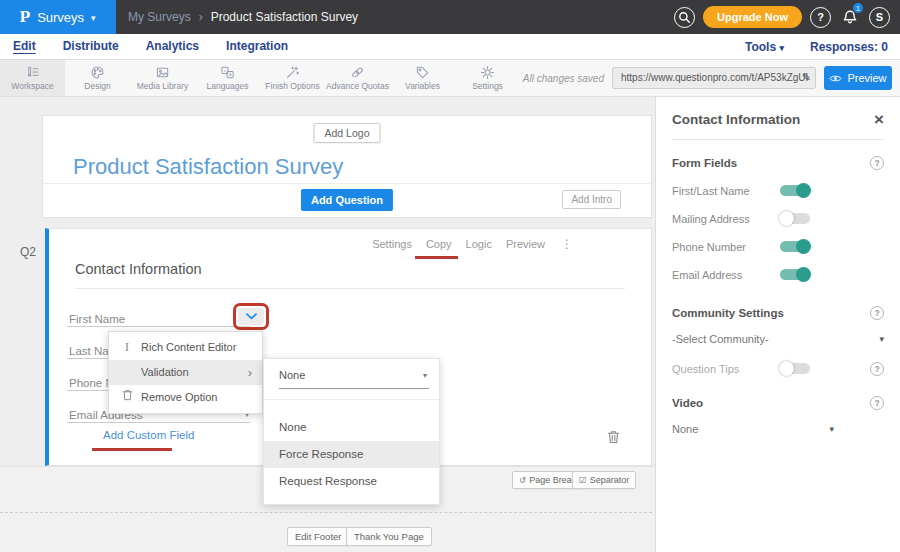  What do you see at coordinates (186, 372) in the screenshot?
I see `menu-item-validation: Validation ›` at bounding box center [186, 372].